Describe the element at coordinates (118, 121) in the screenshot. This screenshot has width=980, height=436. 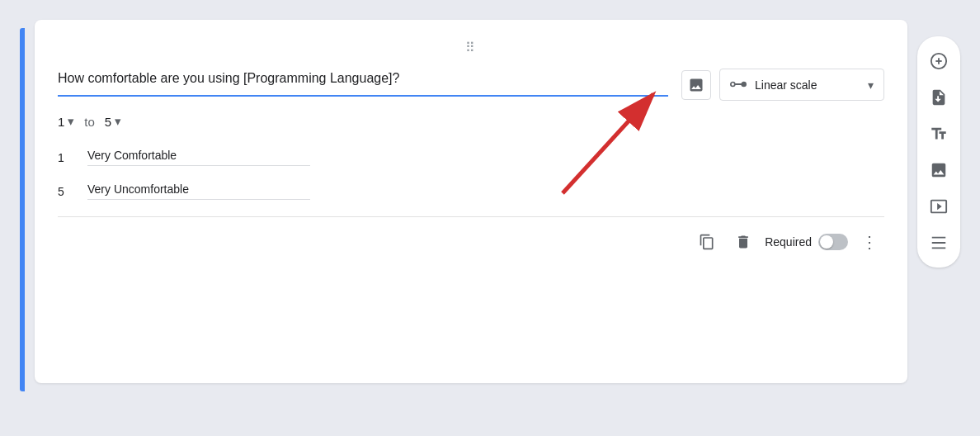
I see `scale-to-arrow-icon: ▾` at that location.